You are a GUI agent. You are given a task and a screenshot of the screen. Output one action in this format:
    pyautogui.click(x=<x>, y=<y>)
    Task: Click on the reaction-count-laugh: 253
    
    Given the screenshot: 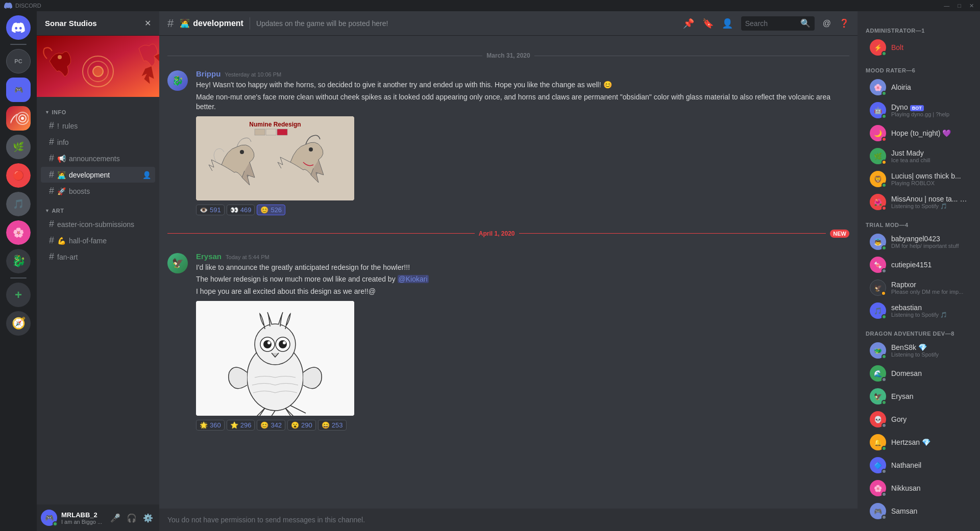 What is the action you would take?
    pyautogui.click(x=337, y=425)
    